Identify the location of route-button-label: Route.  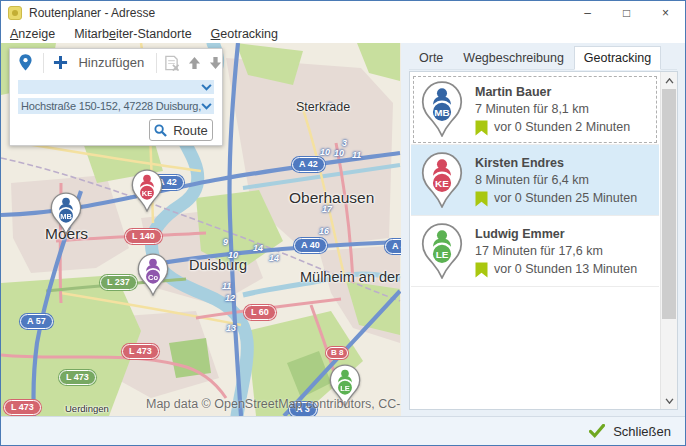
(190, 130).